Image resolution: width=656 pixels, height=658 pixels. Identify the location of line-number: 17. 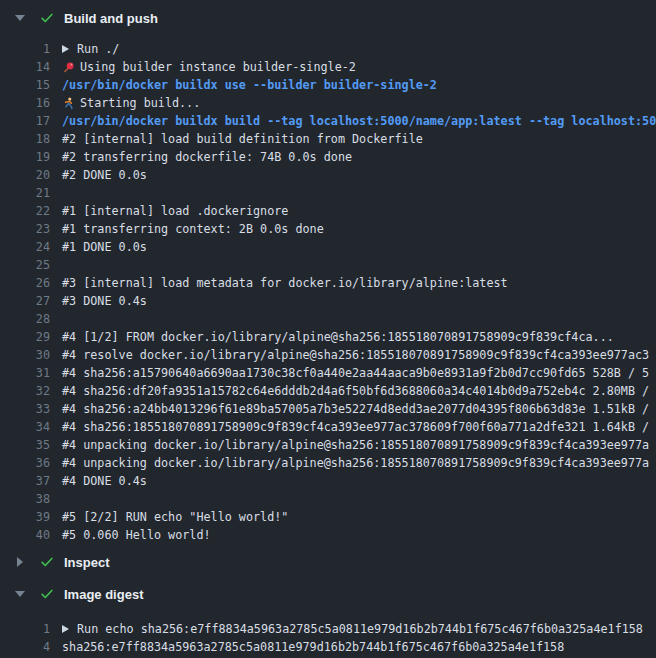
(25, 121).